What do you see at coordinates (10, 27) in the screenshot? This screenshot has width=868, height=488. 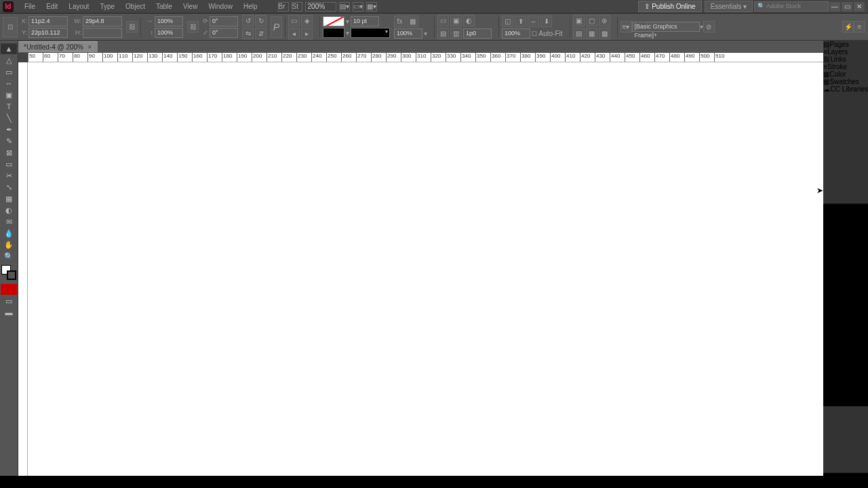 I see `ref-point-icon: ⊡` at bounding box center [10, 27].